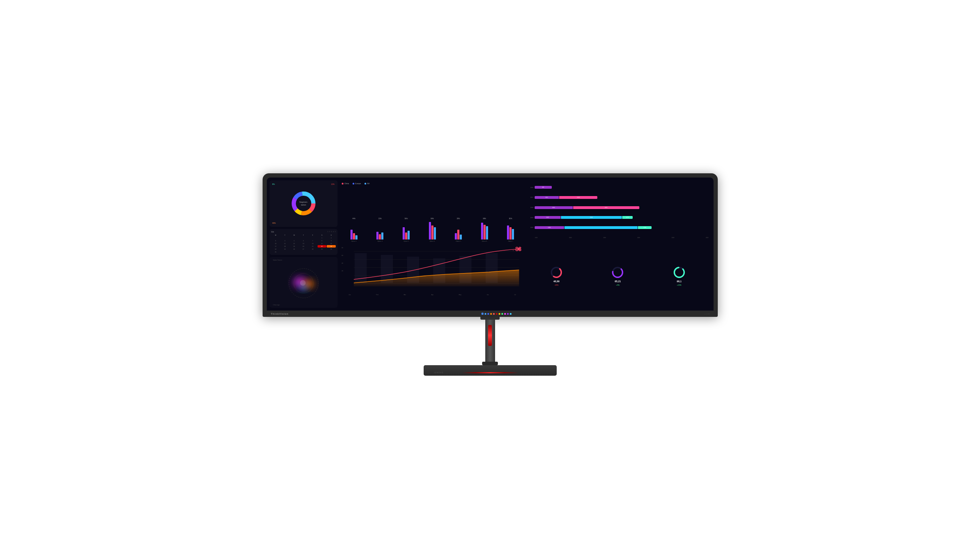 This screenshot has height=549, width=980. Describe the element at coordinates (377, 236) in the screenshot. I see `opt2-bar1` at that location.